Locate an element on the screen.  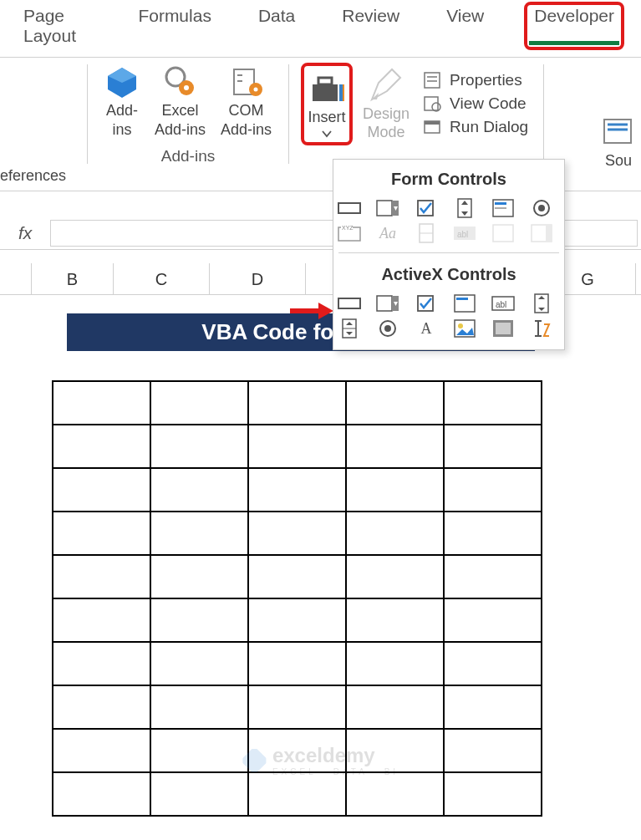
run-dialog-icon is located at coordinates (432, 127).